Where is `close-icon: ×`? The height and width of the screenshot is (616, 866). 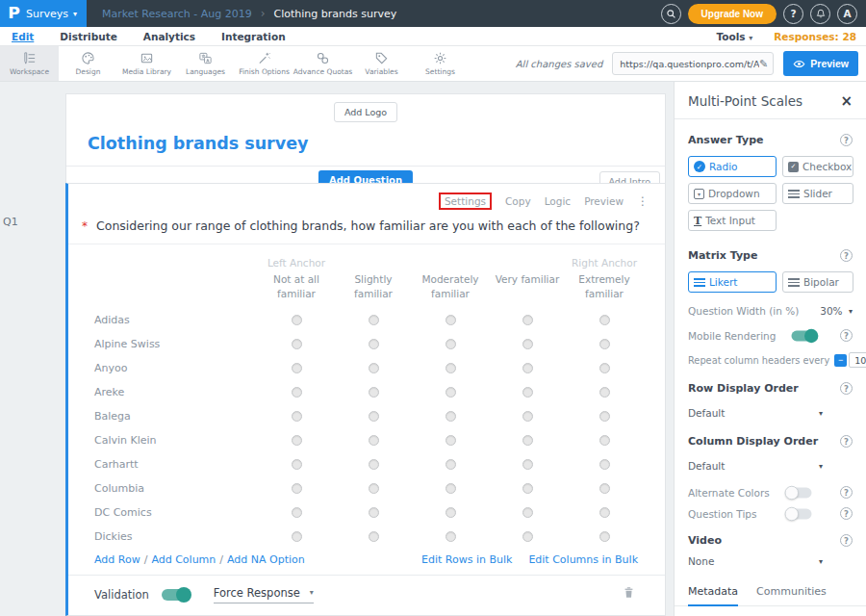 close-icon: × is located at coordinates (847, 102).